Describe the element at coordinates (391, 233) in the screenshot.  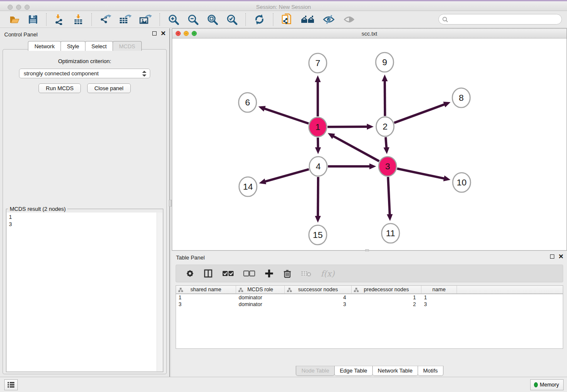
I see `graph-node-11: 11` at that location.